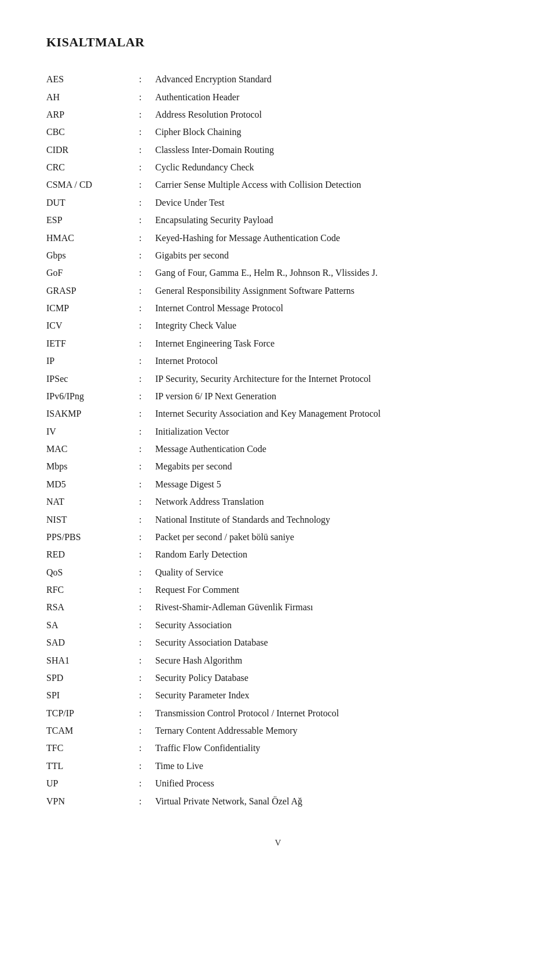  What do you see at coordinates (93, 396) in the screenshot?
I see `abbreviation: IPv6/IPng` at bounding box center [93, 396].